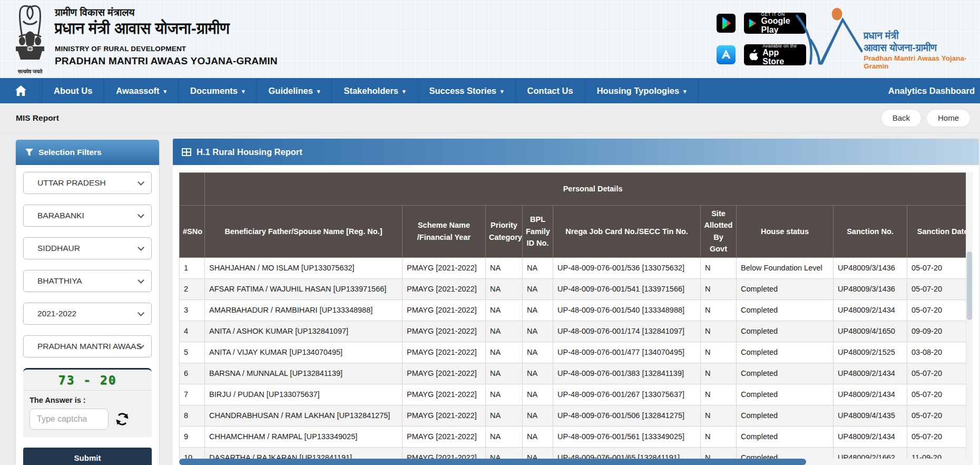  I want to click on table-cell: UP48009/2/1434, so click(870, 310).